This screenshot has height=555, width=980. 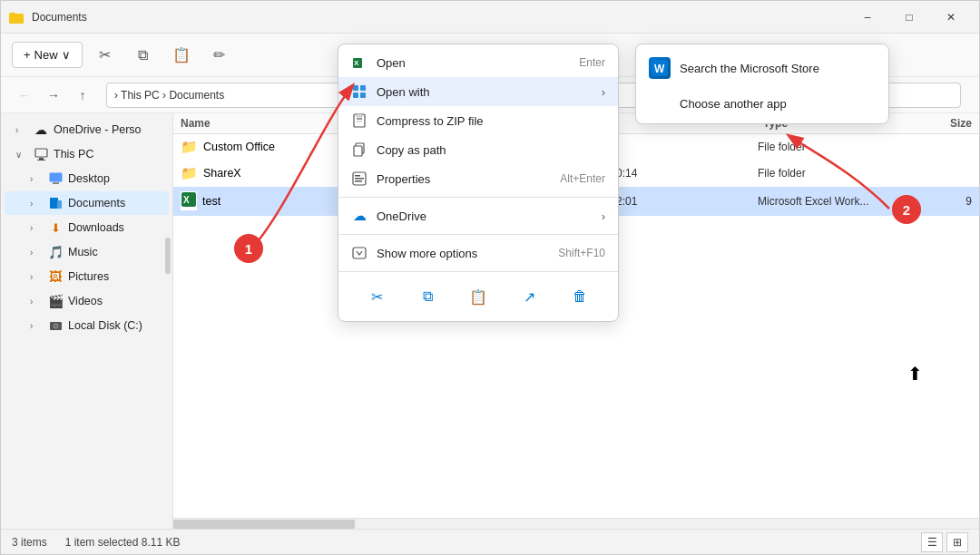 What do you see at coordinates (87, 203) in the screenshot?
I see `sidebar-item-documents: › Documents` at bounding box center [87, 203].